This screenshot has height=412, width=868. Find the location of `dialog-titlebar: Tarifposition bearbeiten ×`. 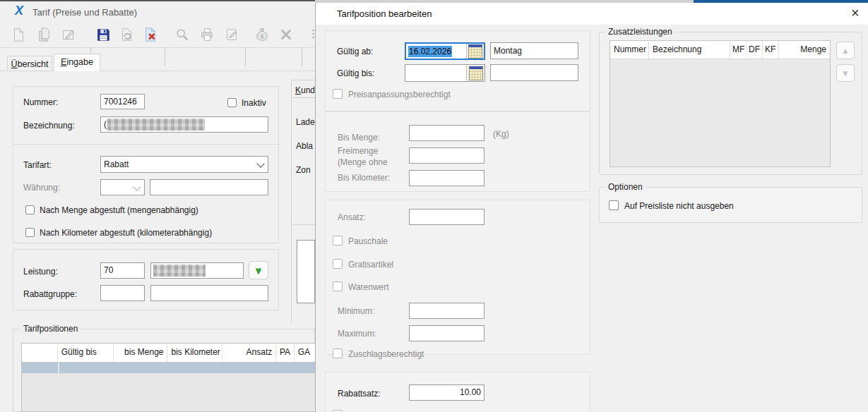

dialog-titlebar: Tarifposition bearbeiten × is located at coordinates (592, 14).